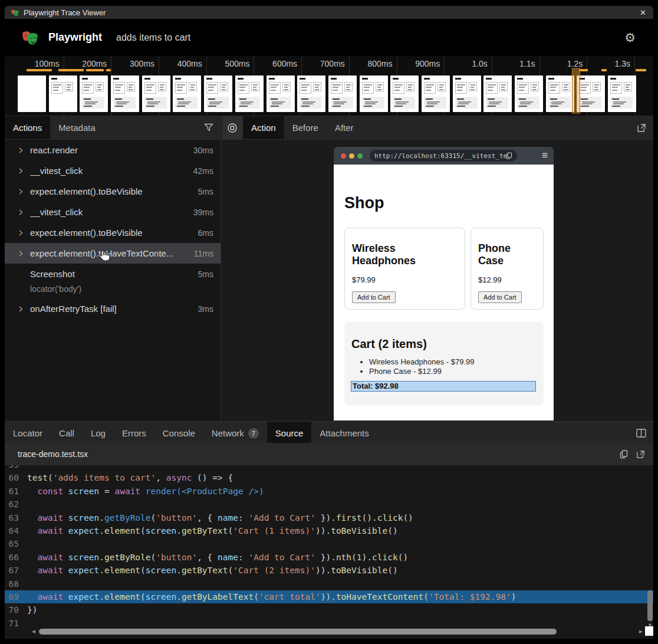  Describe the element at coordinates (329, 557) in the screenshot. I see `code-line: 66 await screen.getByRole('button', { na…` at that location.